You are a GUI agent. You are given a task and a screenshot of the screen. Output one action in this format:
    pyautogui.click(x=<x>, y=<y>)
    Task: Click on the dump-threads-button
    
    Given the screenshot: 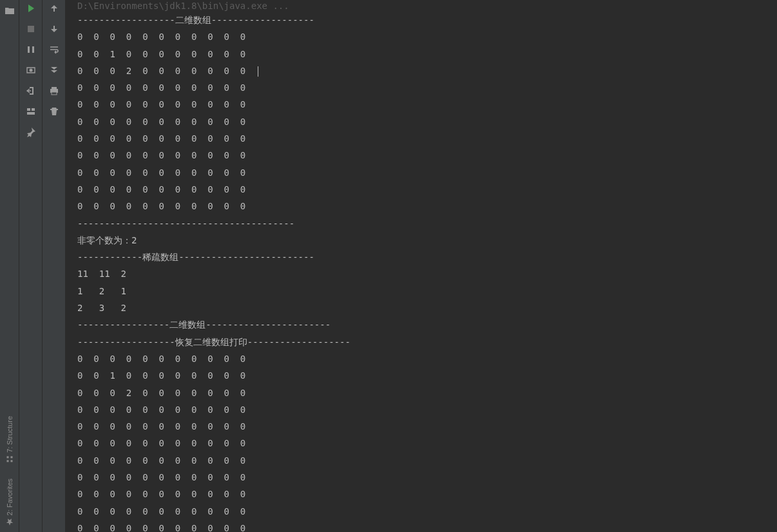 What is the action you would take?
    pyautogui.click(x=31, y=70)
    